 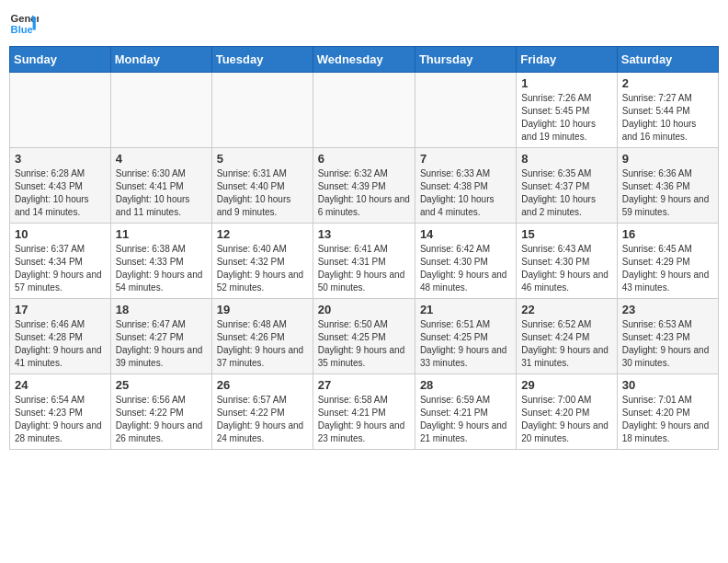 I want to click on day-of-week-header: Friday, so click(x=566, y=60).